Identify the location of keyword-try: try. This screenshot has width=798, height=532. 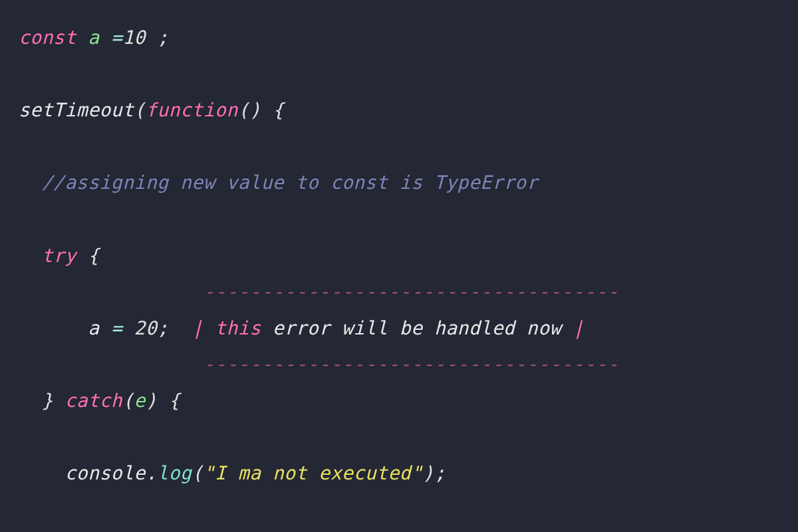
(59, 255).